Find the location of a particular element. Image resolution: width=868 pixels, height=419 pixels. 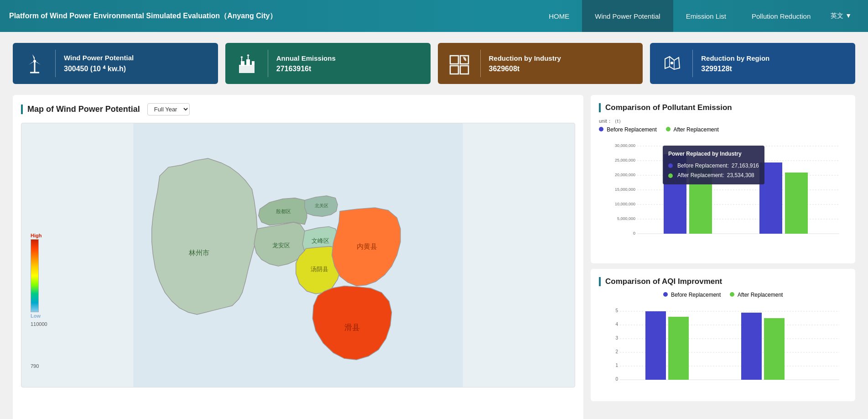

svg-text: 4 is located at coordinates (617, 324).